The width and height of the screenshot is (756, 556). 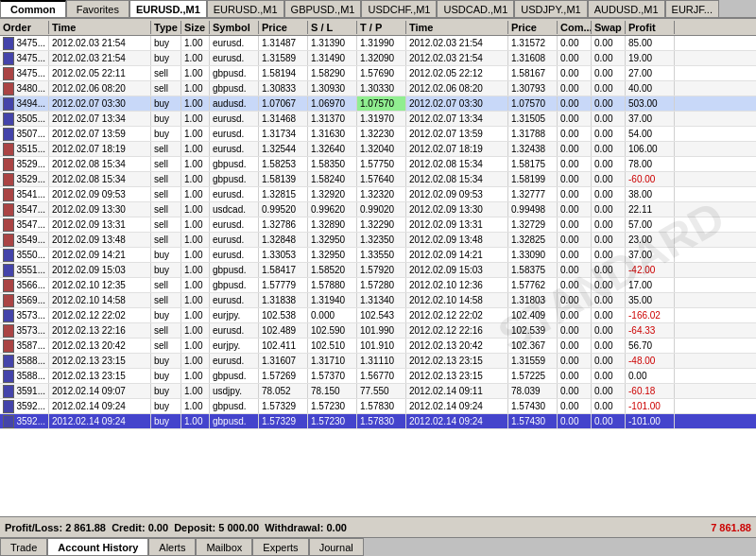 What do you see at coordinates (378, 255) in the screenshot?
I see `table-row: 3550... 2012.02.09 14:21 buy 1.00 eurusd…` at bounding box center [378, 255].